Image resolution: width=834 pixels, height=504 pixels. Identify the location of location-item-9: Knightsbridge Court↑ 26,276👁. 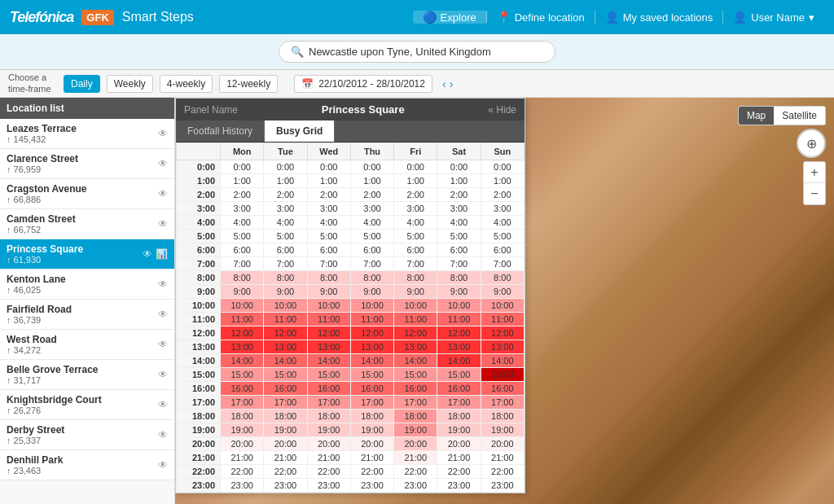
(87, 405).